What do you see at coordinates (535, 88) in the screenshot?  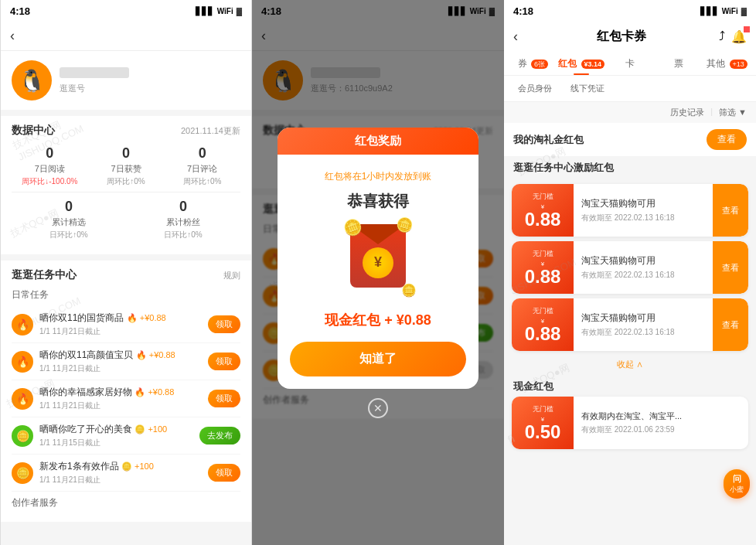 I see `subtab-member: 会员身份` at bounding box center [535, 88].